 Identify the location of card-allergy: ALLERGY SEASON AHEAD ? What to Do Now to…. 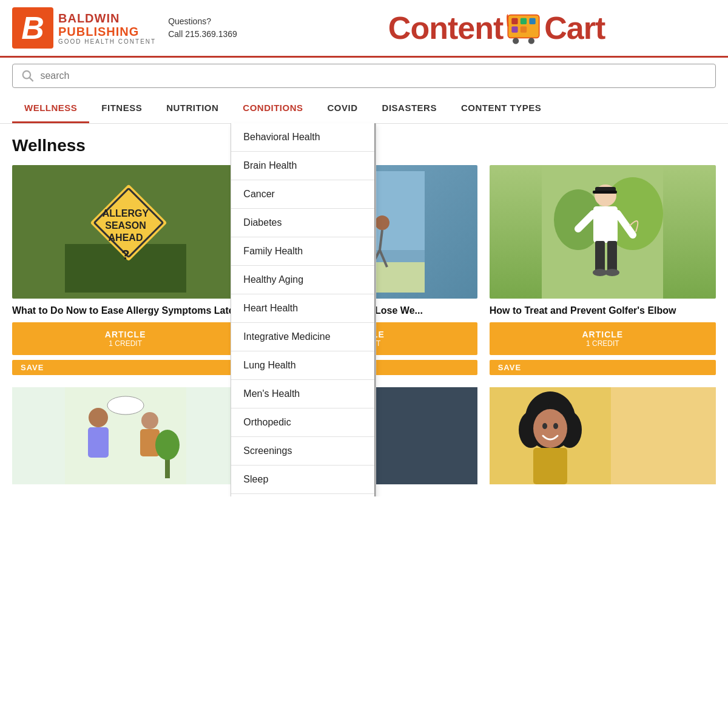
(125, 270).